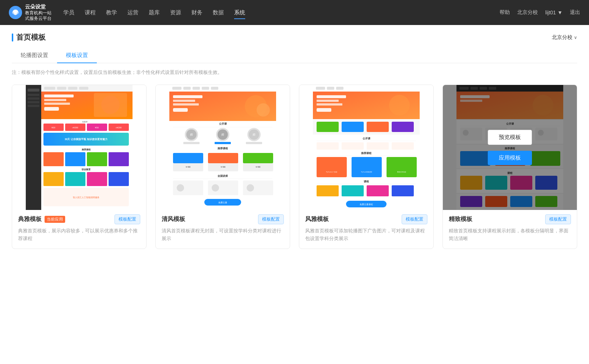 The height and width of the screenshot is (364, 589). I want to click on template-name-3: 风雅模板, so click(317, 219).